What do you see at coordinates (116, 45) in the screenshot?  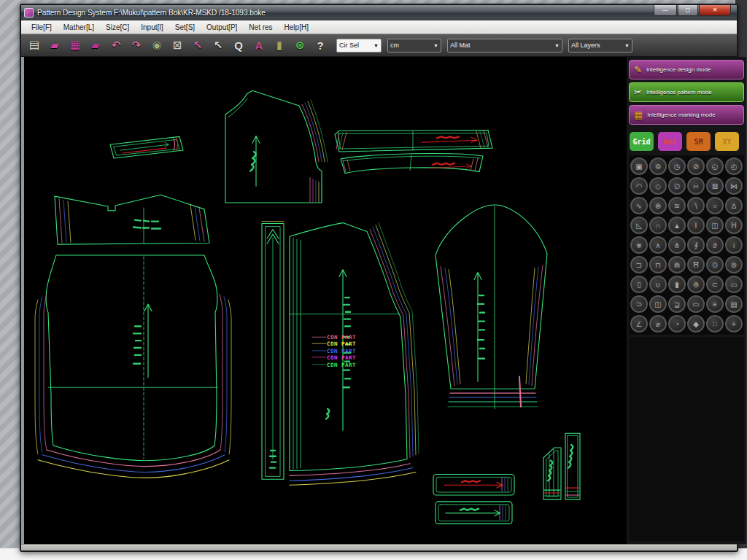 I see `undo-icon: ↶` at bounding box center [116, 45].